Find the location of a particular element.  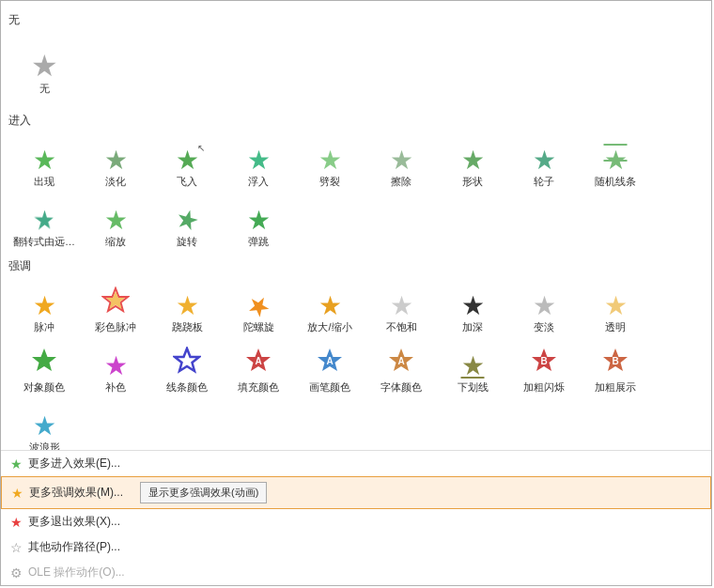

spin-label: 陀螺旋 is located at coordinates (259, 327).